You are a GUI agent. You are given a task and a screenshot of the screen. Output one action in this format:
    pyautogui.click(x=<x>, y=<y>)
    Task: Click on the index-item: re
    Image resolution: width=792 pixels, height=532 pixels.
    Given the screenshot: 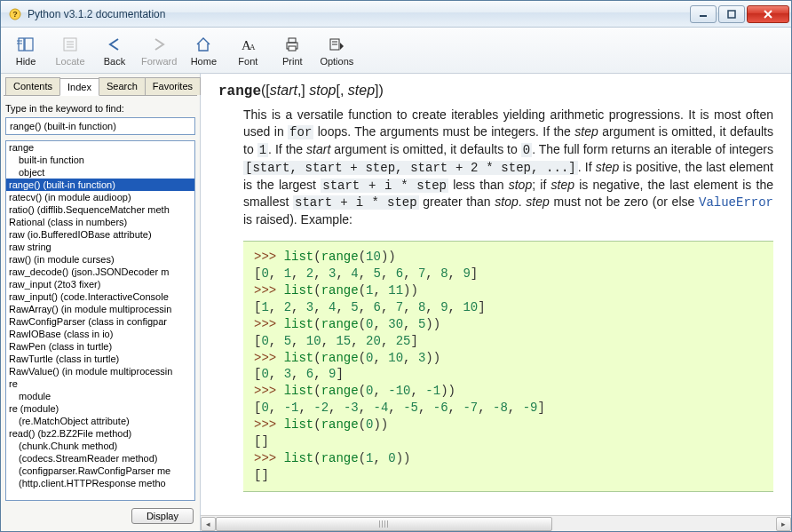 What is the action you would take?
    pyautogui.click(x=100, y=384)
    